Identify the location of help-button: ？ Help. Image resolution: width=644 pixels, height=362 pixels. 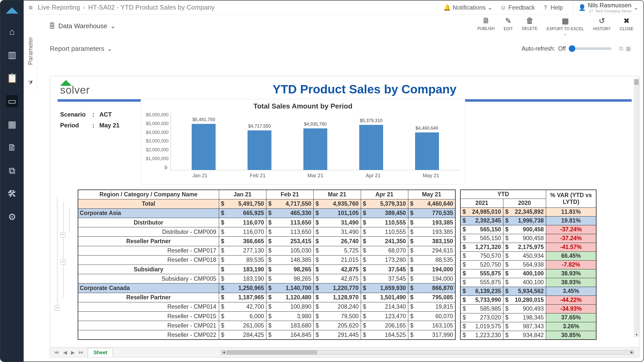
(552, 8).